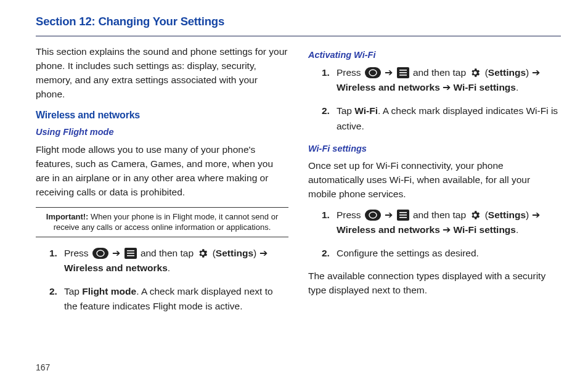 The width and height of the screenshot is (588, 392). Describe the element at coordinates (169, 280) in the screenshot. I see `flight-steps: 1. Press ➔ and then tap` at that location.